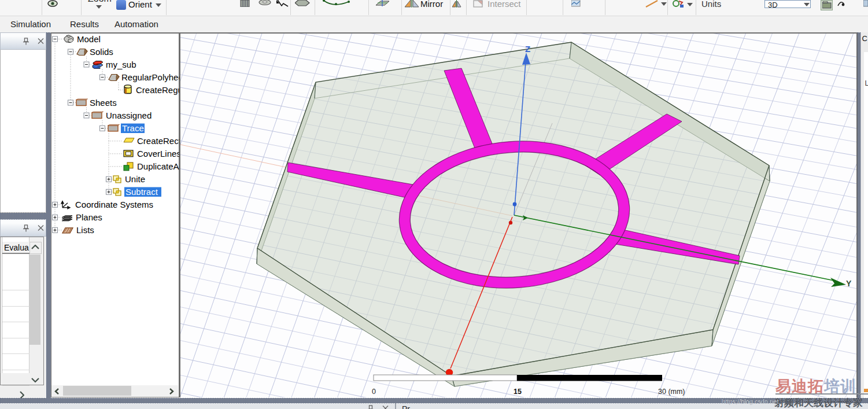 Image resolution: width=868 pixels, height=409 pixels. Describe the element at coordinates (133, 128) in the screenshot. I see `svg-text: Trace` at that location.